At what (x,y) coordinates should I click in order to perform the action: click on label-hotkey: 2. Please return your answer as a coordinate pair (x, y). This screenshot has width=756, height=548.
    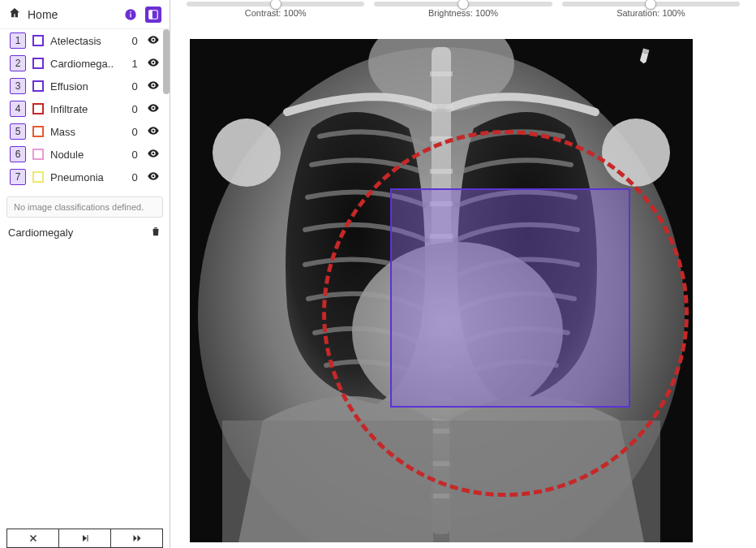
    Looking at the image, I should click on (18, 63).